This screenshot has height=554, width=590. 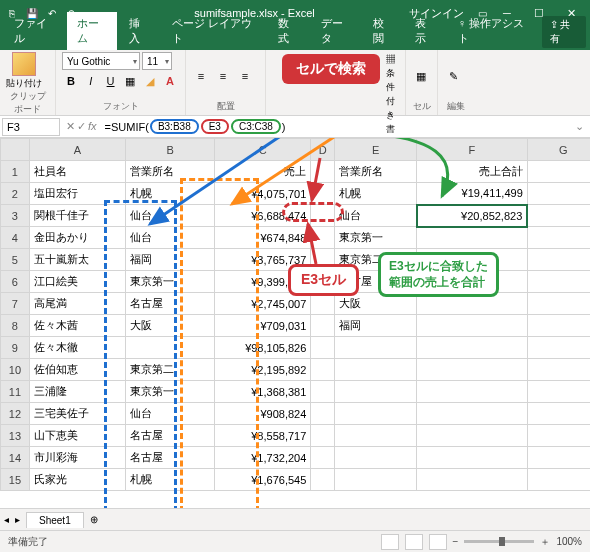 I want to click on row-header: 7, so click(x=16, y=304).